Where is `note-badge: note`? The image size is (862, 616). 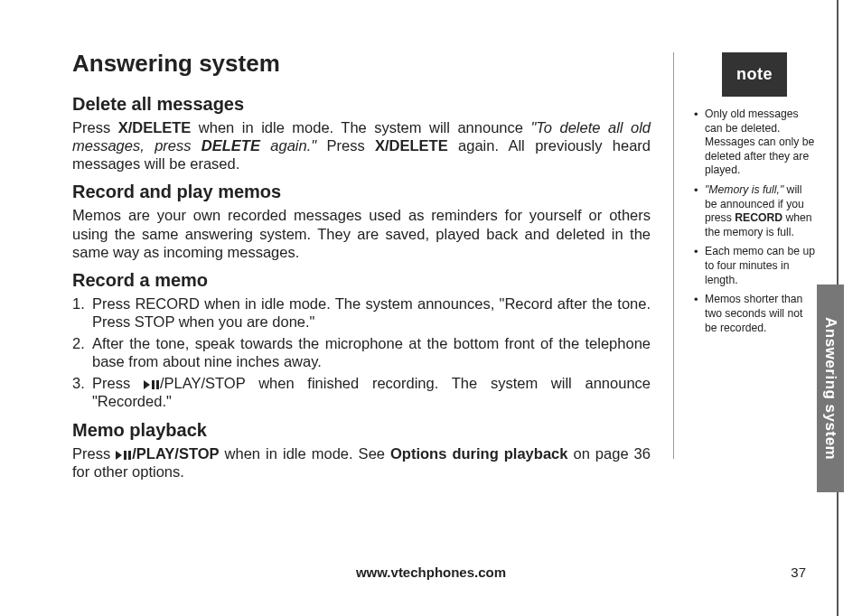 note-badge: note is located at coordinates (754, 74).